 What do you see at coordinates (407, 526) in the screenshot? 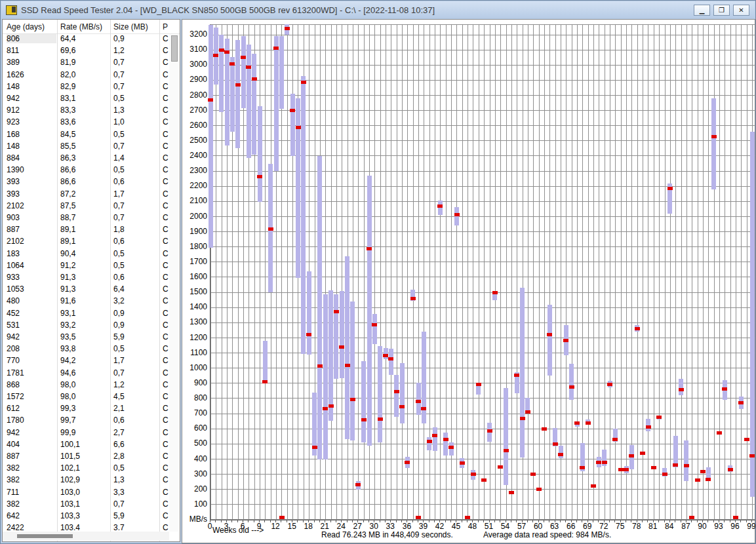
I see `x-tick-label: 36` at bounding box center [407, 526].